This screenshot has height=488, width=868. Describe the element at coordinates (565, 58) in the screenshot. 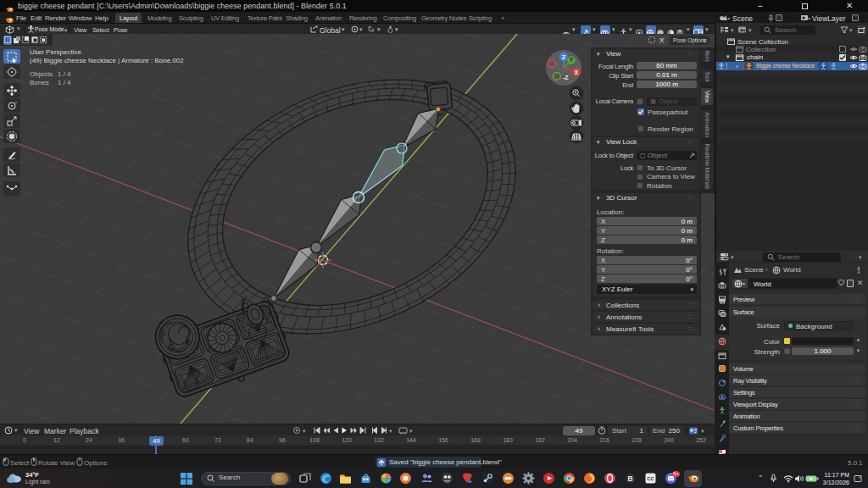

I see `svg-text: Z` at that location.